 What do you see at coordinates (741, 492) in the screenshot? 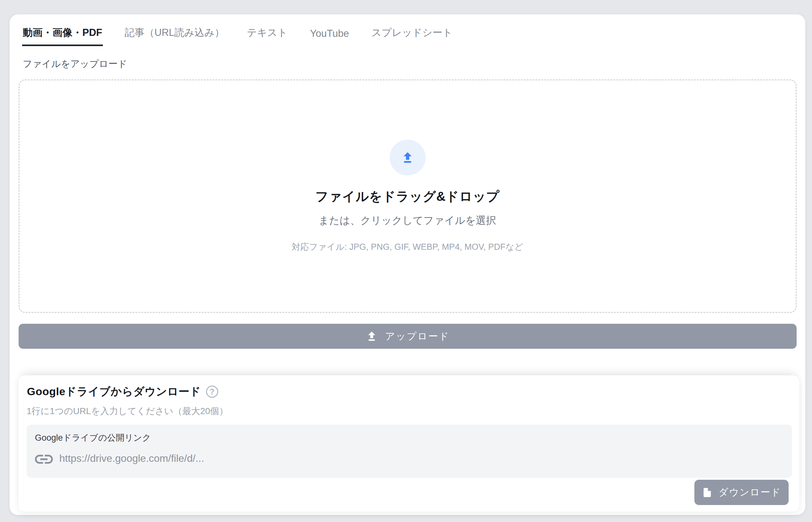
I see `gdrive-button-row: ダウンロード` at bounding box center [741, 492].